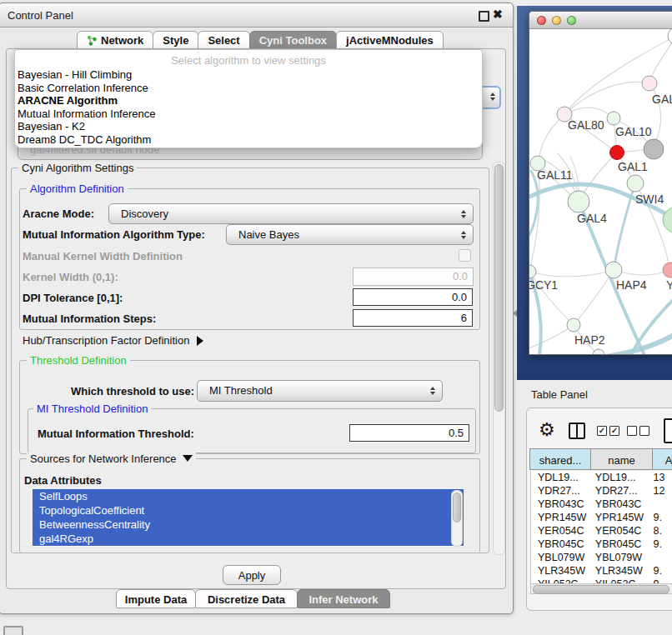  I want to click on table-hscrollbar-track, so click(601, 588).